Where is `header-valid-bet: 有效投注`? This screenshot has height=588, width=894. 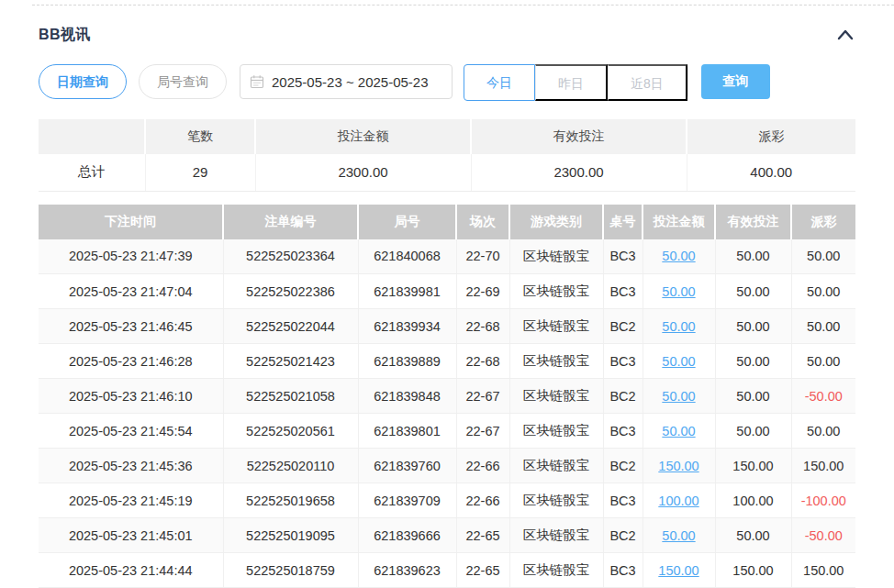
header-valid-bet: 有效投注 is located at coordinates (753, 222).